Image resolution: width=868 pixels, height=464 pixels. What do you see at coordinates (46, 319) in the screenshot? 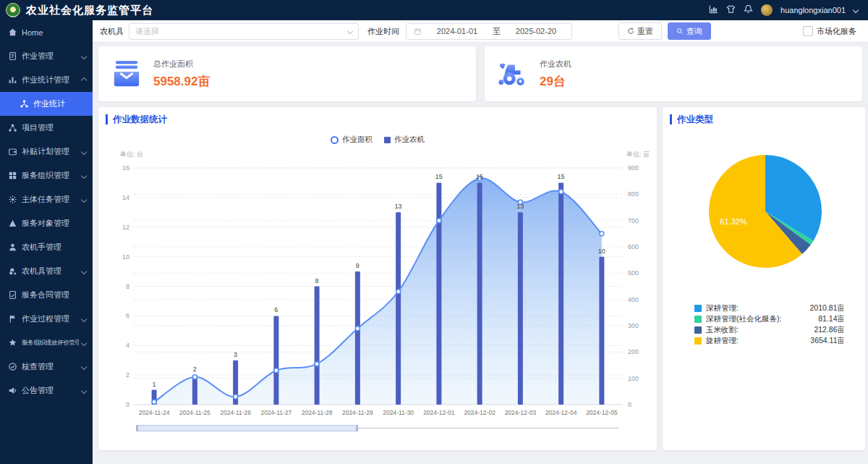
I see `sidebar-item-作业过程管理: 作业过程管理` at bounding box center [46, 319].